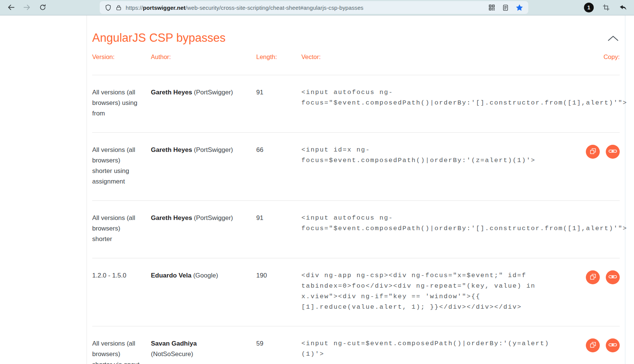 Image resolution: width=634 pixels, height=364 pixels. I want to click on table-row: All versions (all browsers) shorter Gare…, so click(356, 229).